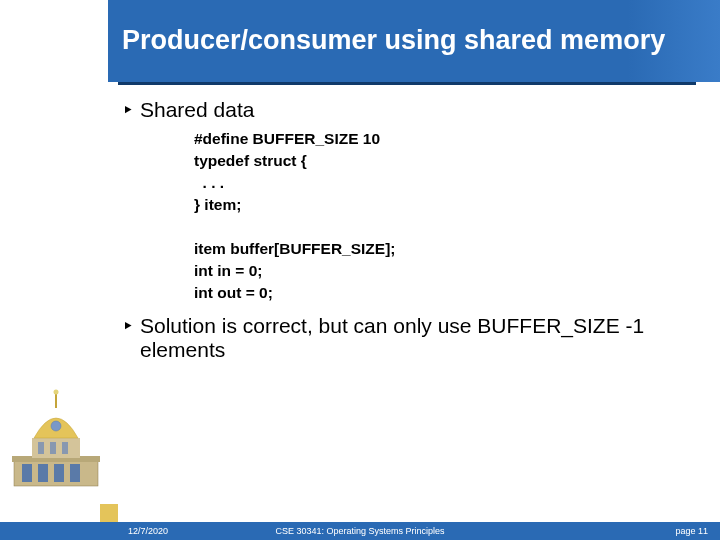  Describe the element at coordinates (109, 513) in the screenshot. I see `footer-gold-square` at that location.